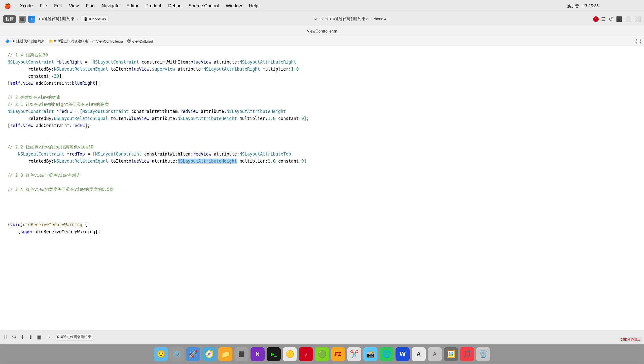  Describe the element at coordinates (140, 41) in the screenshot. I see `breadcrumb-item-4: Ⓜ -viewDidLoad` at that location.